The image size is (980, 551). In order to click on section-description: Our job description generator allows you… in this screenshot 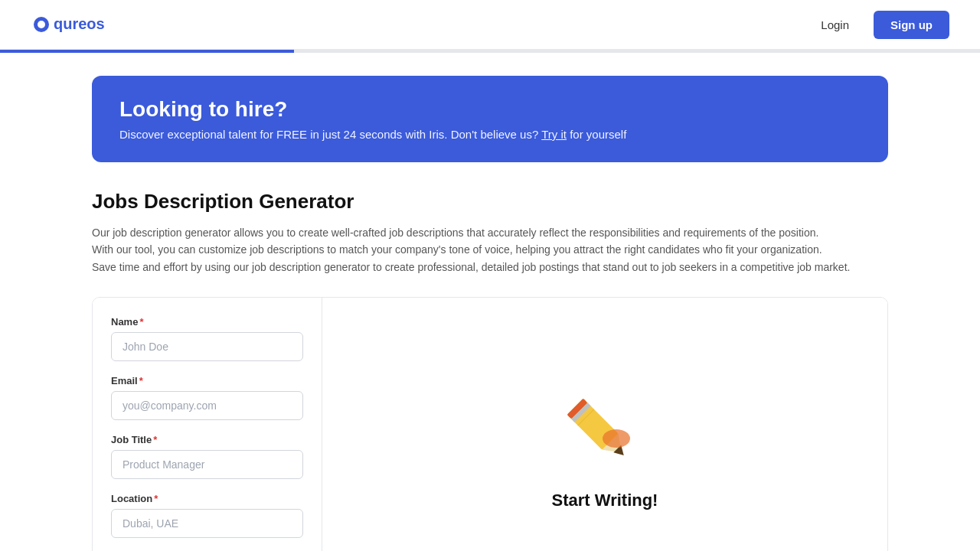, I will do `click(490, 249)`.